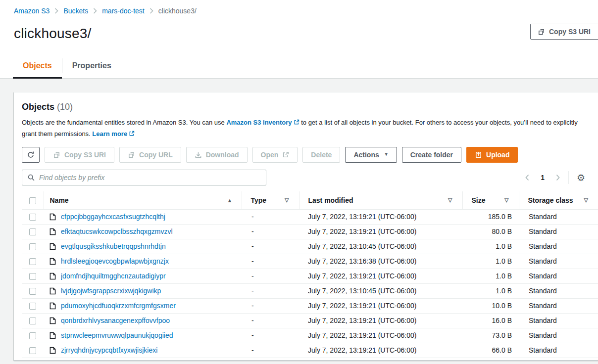  I want to click on tab-properties: Properties, so click(92, 67).